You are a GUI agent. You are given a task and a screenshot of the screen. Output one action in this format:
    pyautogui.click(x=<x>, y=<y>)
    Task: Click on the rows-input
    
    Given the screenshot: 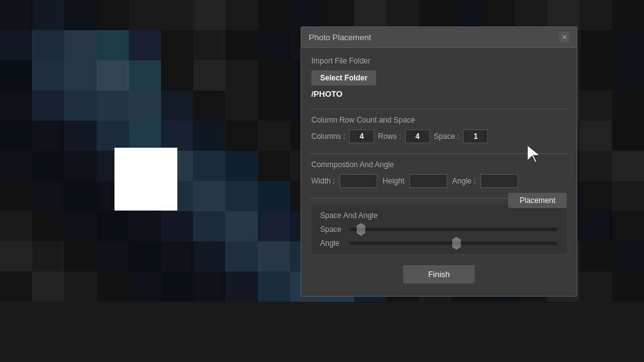 What is the action you would take?
    pyautogui.click(x=418, y=136)
    